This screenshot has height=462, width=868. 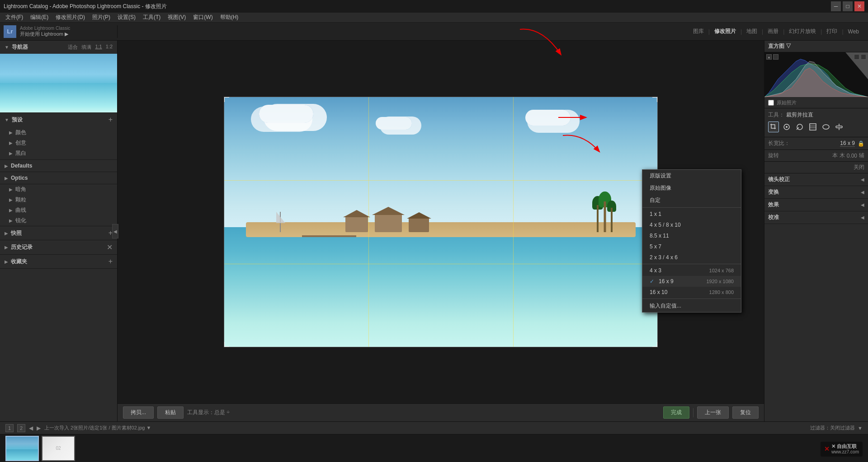 What do you see at coordinates (22, 247) in the screenshot?
I see `history-title: 历史记录` at bounding box center [22, 247].